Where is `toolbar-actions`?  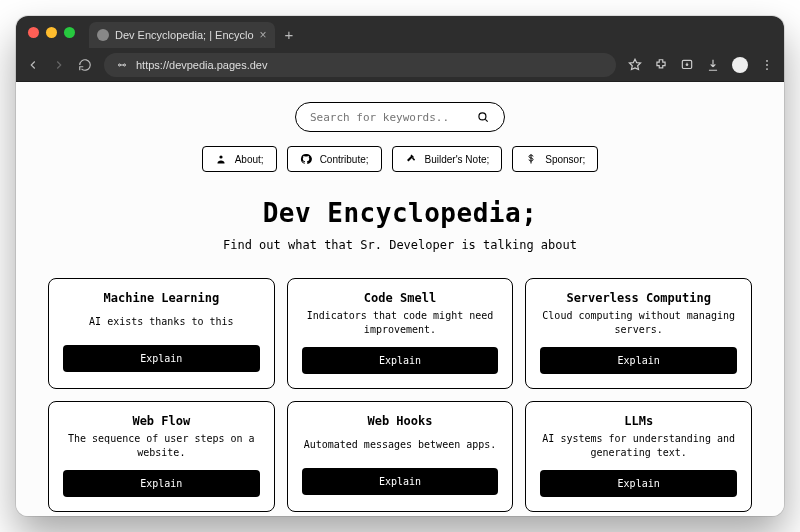 toolbar-actions is located at coordinates (701, 65).